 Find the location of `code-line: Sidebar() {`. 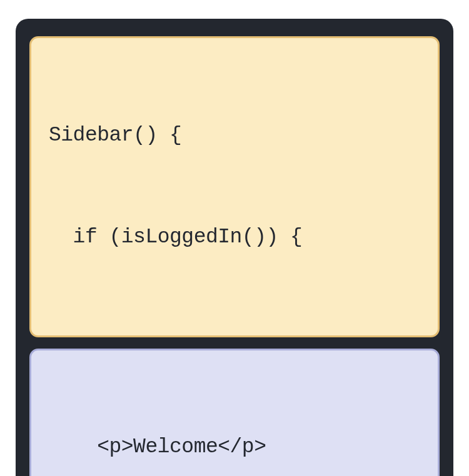

code-line: Sidebar() { is located at coordinates (234, 136).